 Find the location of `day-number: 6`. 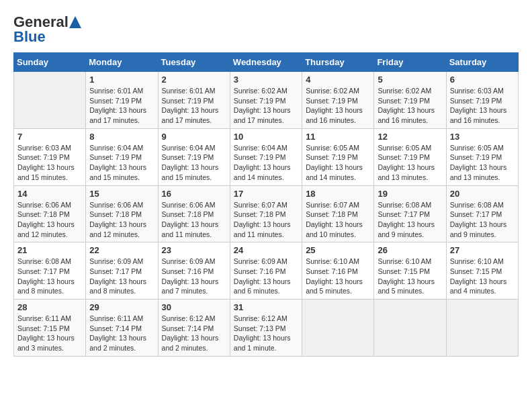

day-number: 6 is located at coordinates (482, 79).